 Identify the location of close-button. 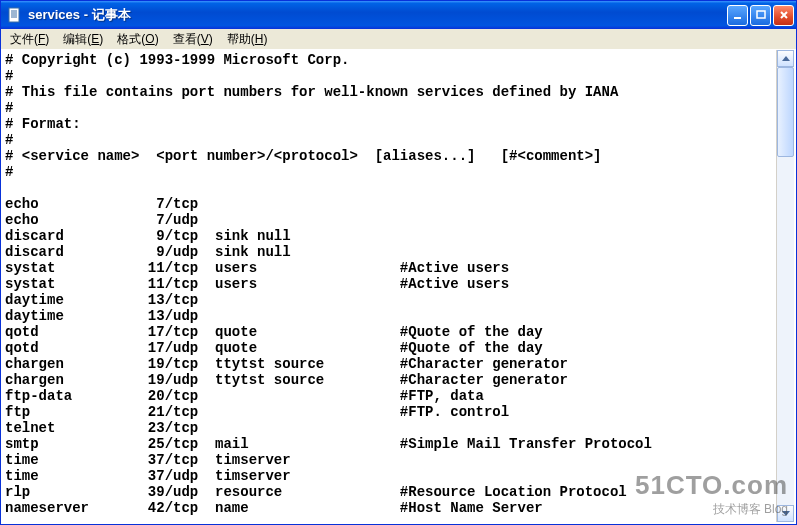
(784, 16).